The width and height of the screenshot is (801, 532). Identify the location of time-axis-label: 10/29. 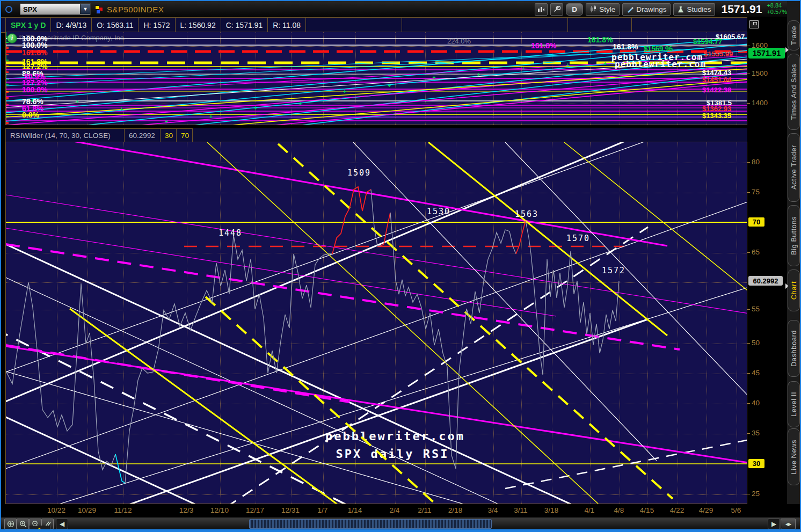
(87, 510).